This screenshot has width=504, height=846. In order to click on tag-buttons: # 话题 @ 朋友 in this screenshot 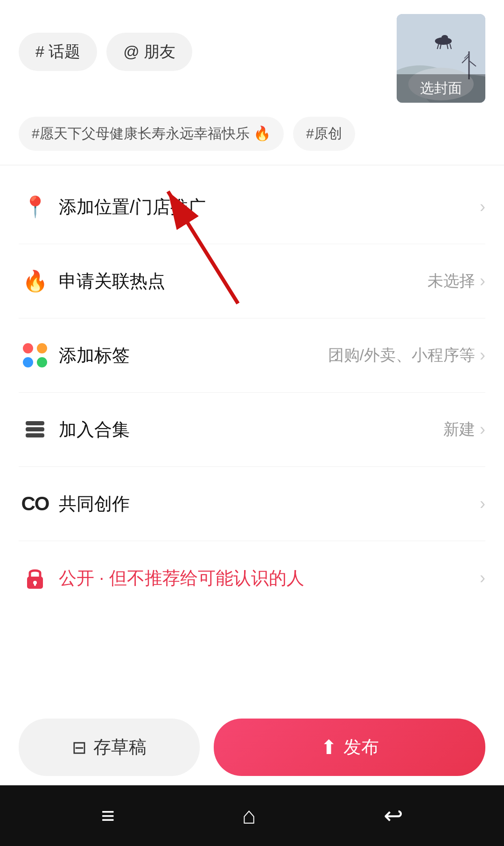, I will do `click(203, 42)`.